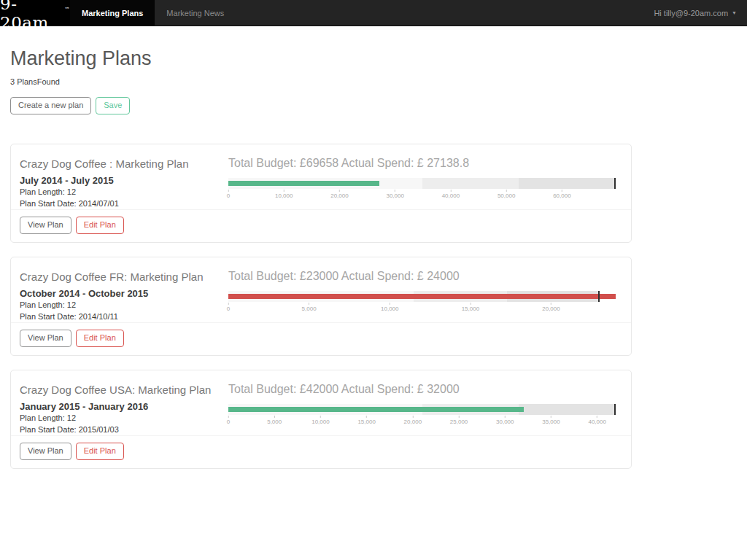 The width and height of the screenshot is (747, 560). Describe the element at coordinates (597, 421) in the screenshot. I see `axis-tick-label: 40,000` at that location.